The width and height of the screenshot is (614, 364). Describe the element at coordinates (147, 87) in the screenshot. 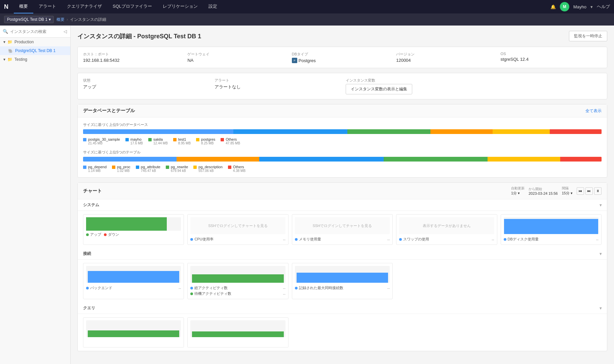

I see `status-value: アップ` at that location.